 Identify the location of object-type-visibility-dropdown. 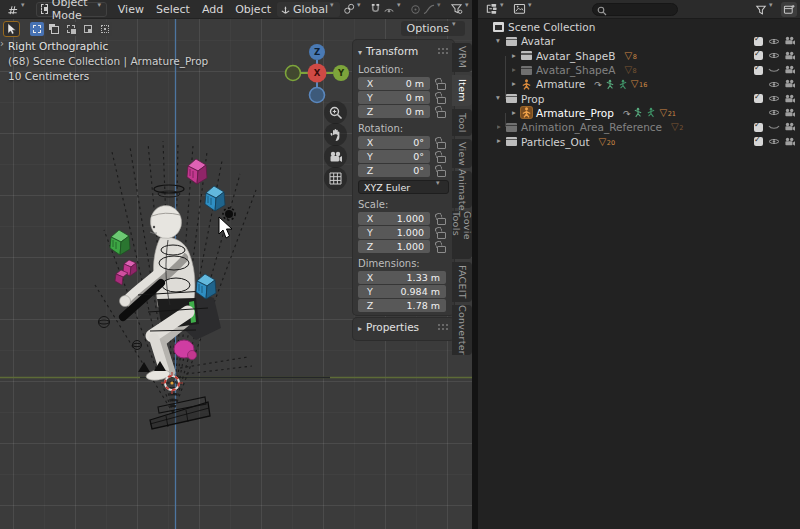
(460, 10).